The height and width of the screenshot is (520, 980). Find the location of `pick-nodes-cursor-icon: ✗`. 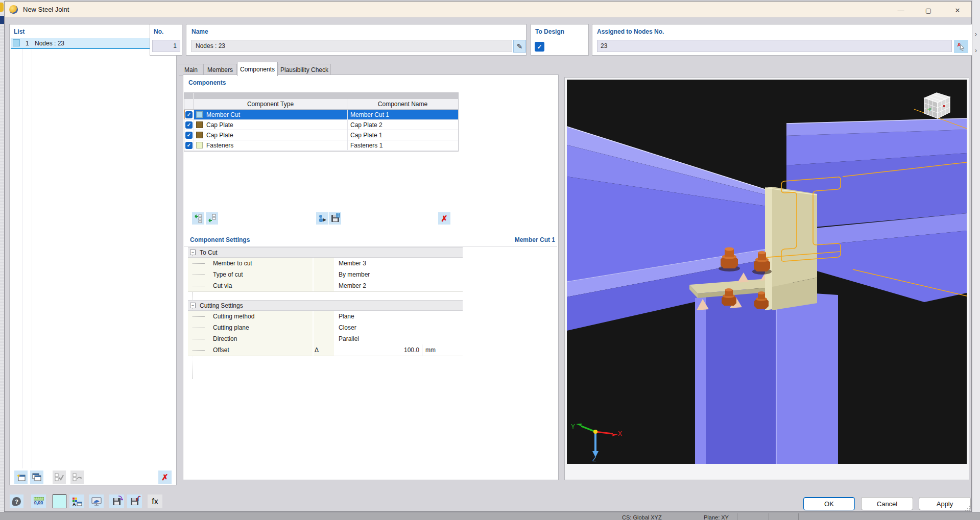

pick-nodes-cursor-icon: ✗ is located at coordinates (961, 46).